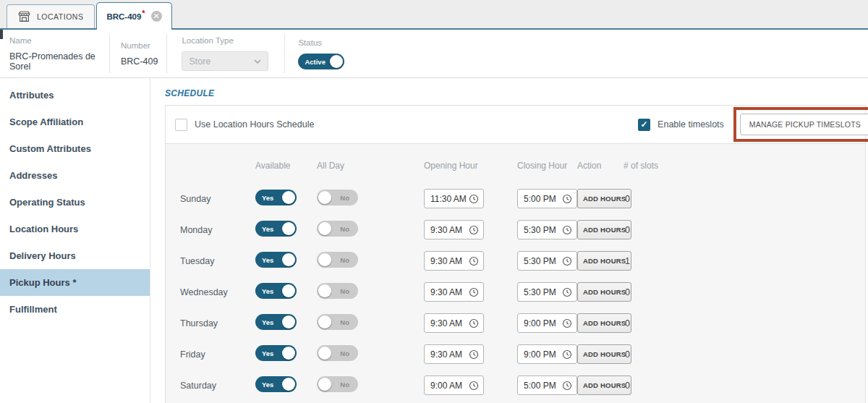  What do you see at coordinates (48, 203) in the screenshot?
I see `sidebar-item-label: Operating Status` at bounding box center [48, 203].